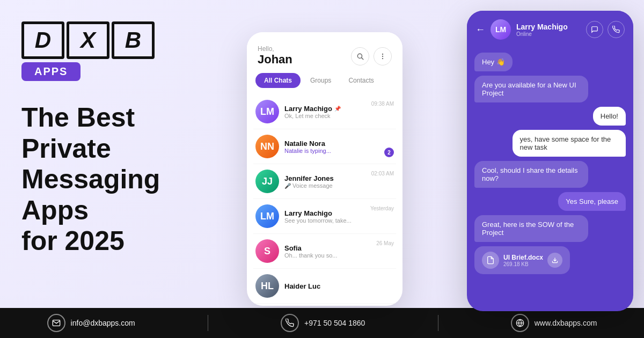 The height and width of the screenshot is (338, 644). I want to click on logo-b-letter: B, so click(133, 40).